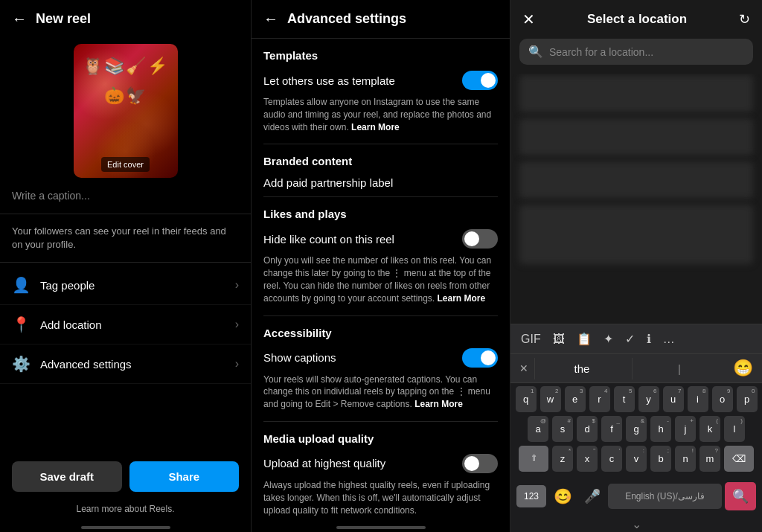 This screenshot has width=762, height=532. I want to click on key-mic: 🎤, so click(592, 496).